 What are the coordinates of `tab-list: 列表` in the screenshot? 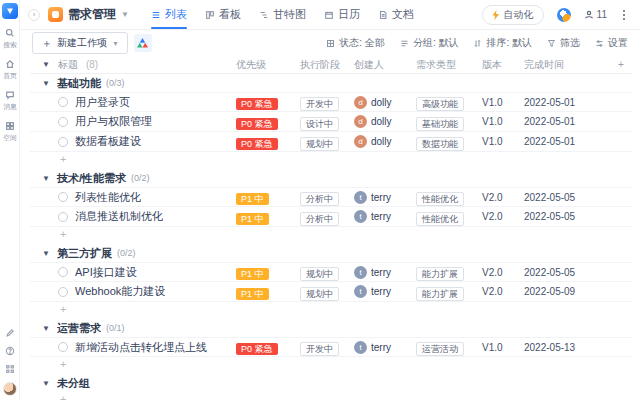 It's located at (169, 14).